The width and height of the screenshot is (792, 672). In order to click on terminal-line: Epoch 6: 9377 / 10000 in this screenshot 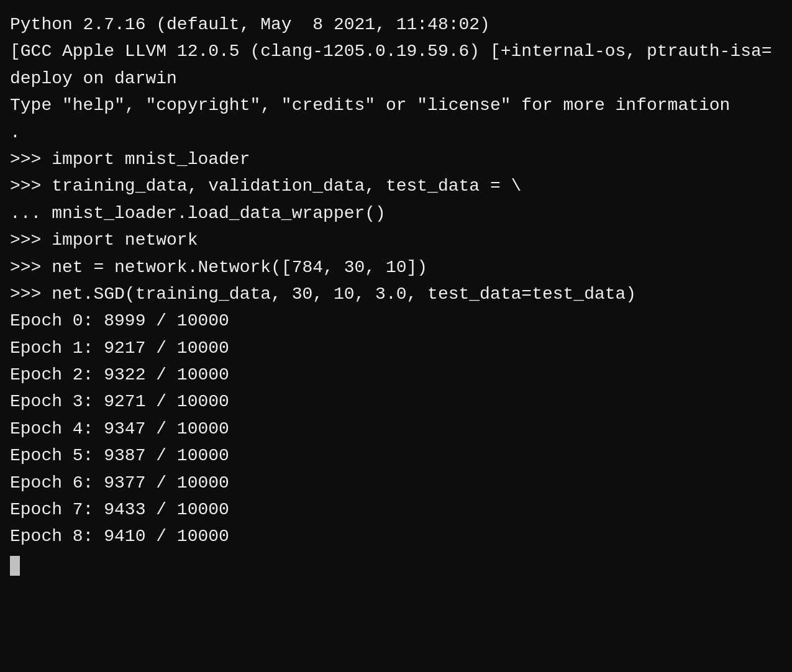, I will do `click(396, 483)`.